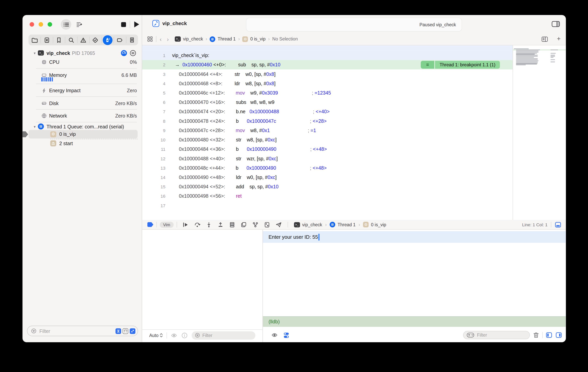  What do you see at coordinates (286, 335) in the screenshot?
I see `console-io-toggles-icon` at bounding box center [286, 335].